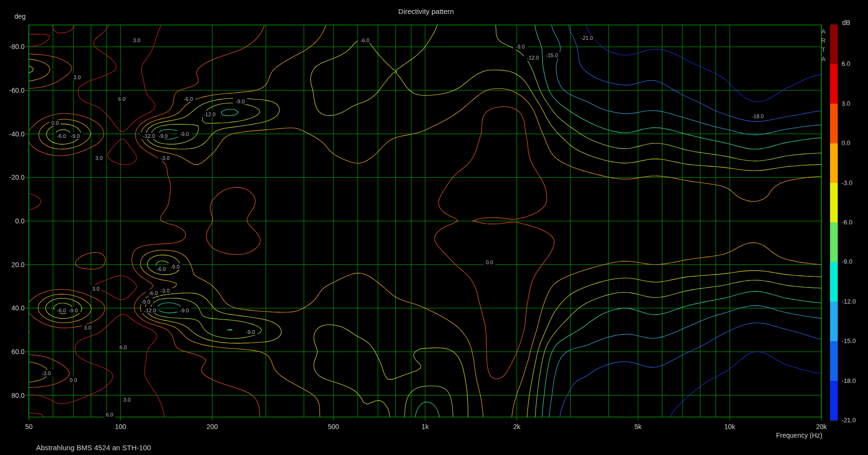  Describe the element at coordinates (847, 222) in the screenshot. I see `colorbar-tick-label: -6.0` at that location.